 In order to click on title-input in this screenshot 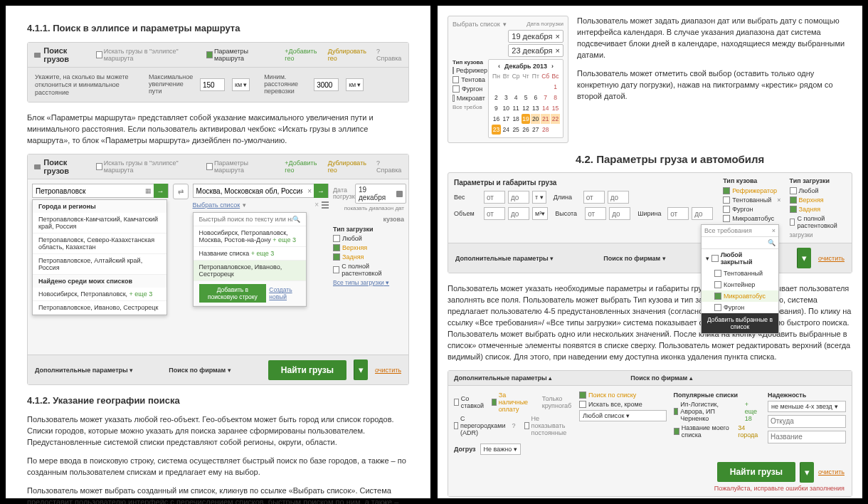, I will do `click(807, 437)`.